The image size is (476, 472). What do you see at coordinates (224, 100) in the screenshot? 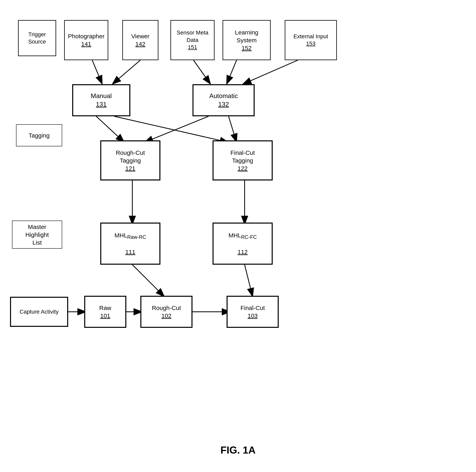
I see `automatic-box: Automatic132` at bounding box center [224, 100].